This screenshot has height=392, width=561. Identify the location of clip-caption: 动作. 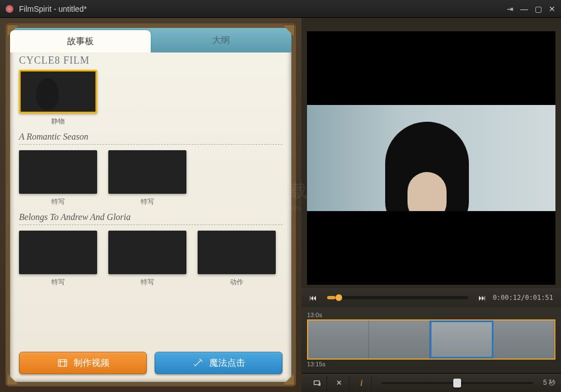
(237, 283).